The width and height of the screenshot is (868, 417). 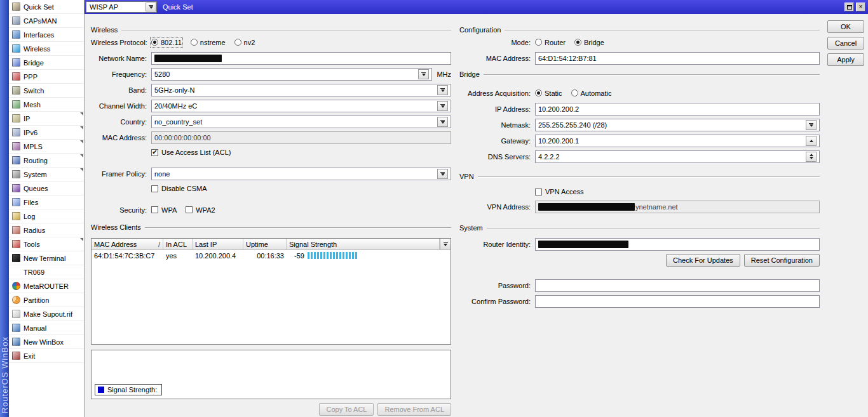 I want to click on vpn-access-label: VPN Access, so click(x=564, y=192).